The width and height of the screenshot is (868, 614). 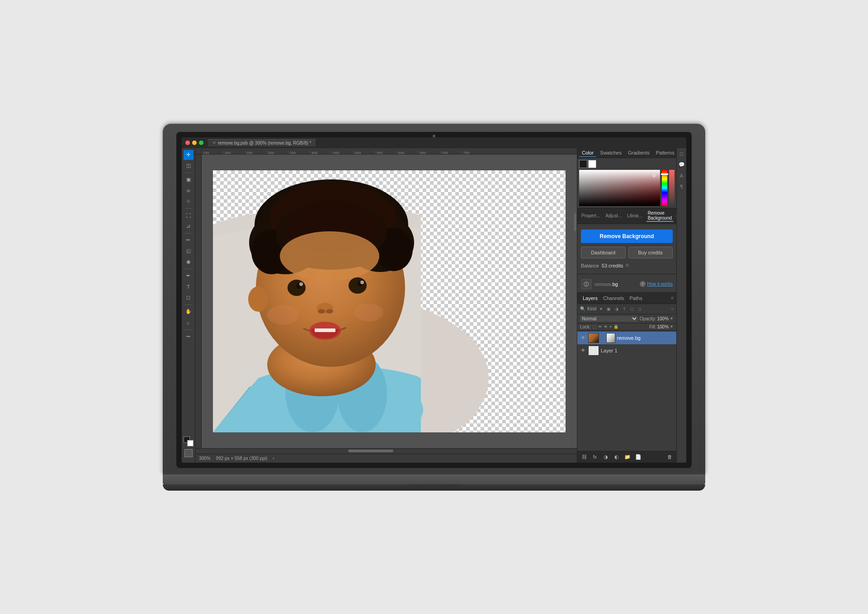 What do you see at coordinates (189, 251) in the screenshot?
I see `eraser-tool: ◱` at bounding box center [189, 251].